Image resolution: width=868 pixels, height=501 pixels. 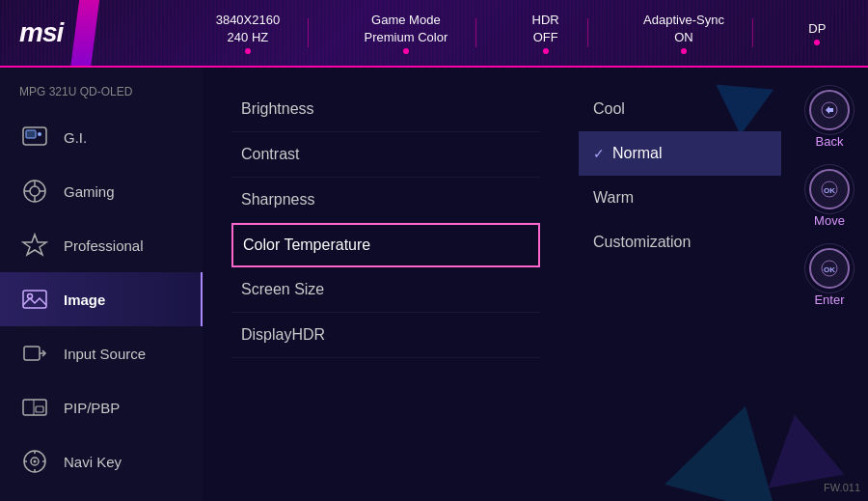 I want to click on msi-logo: msi, so click(x=41, y=33).